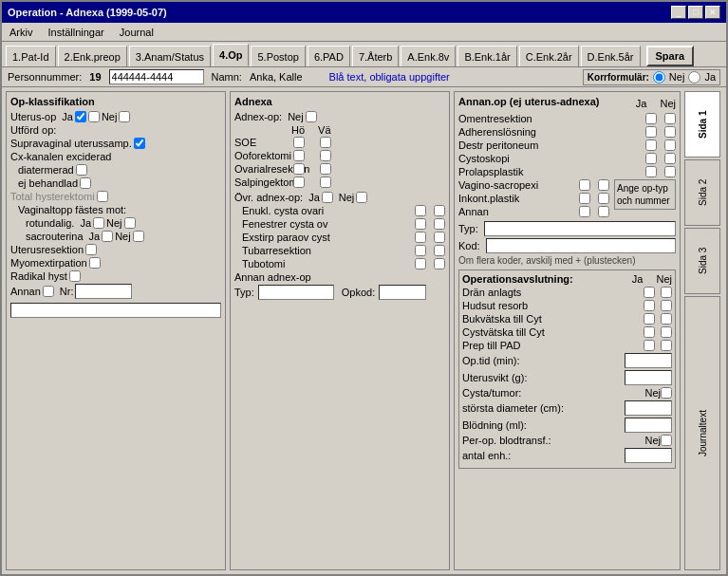  Describe the element at coordinates (580, 229) in the screenshot. I see `right-typ-input` at that location.